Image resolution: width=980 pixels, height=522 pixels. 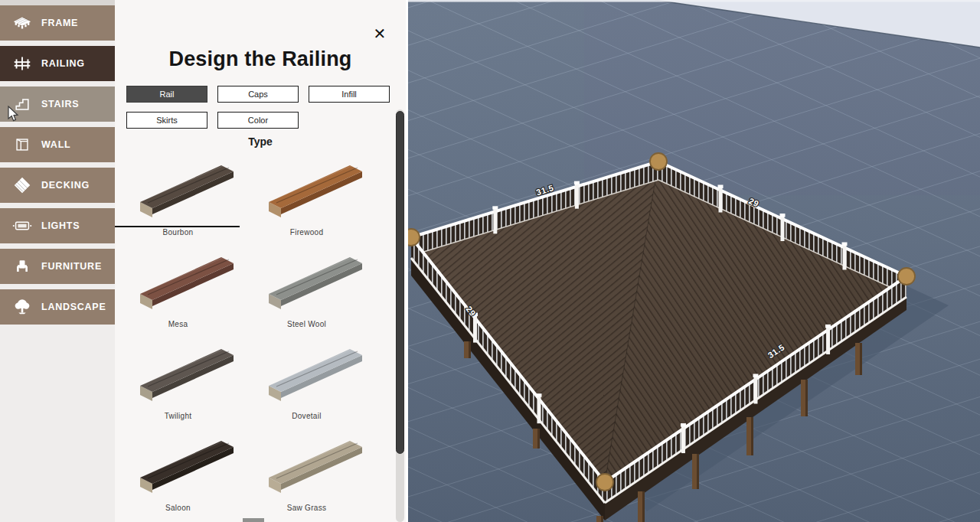 I want to click on sidebar-item-decking: DECKING, so click(x=57, y=185).